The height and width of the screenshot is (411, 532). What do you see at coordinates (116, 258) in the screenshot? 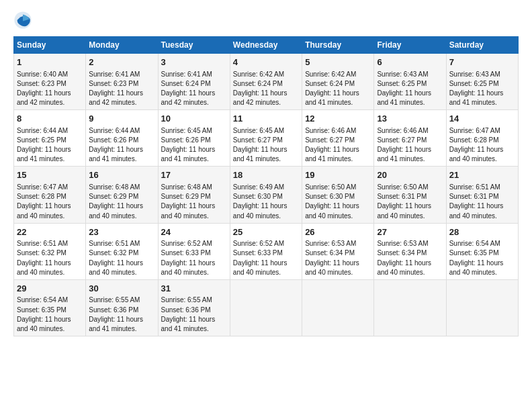
I see `cell-info: Sunrise: 6:51 AMSunset: 6:32 PMDaylight:…` at bounding box center [116, 258].